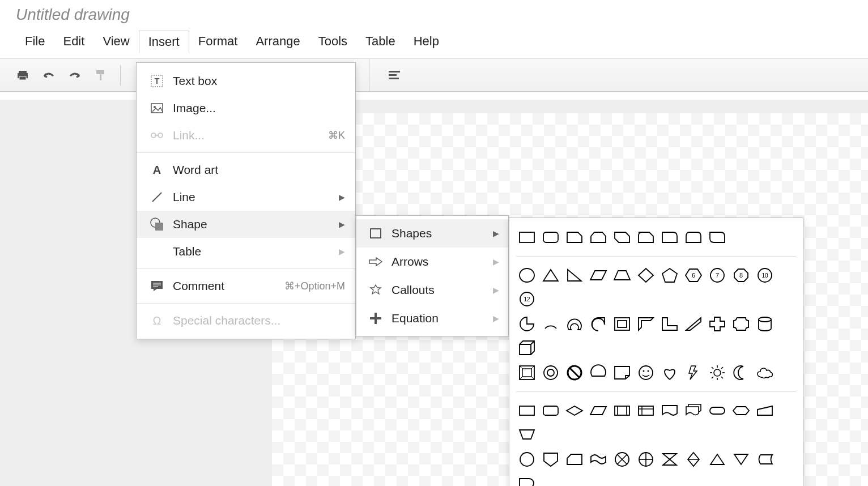 Image resolution: width=868 pixels, height=486 pixels. Describe the element at coordinates (646, 411) in the screenshot. I see `shape-flow-internal` at that location.